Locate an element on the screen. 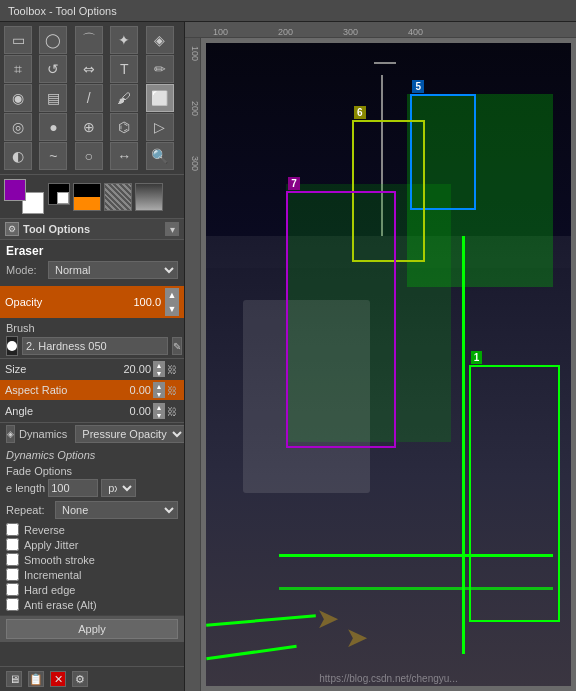 This screenshot has width=576, height=691. anti-erase-row: Anti erase (Alt) is located at coordinates (92, 604).